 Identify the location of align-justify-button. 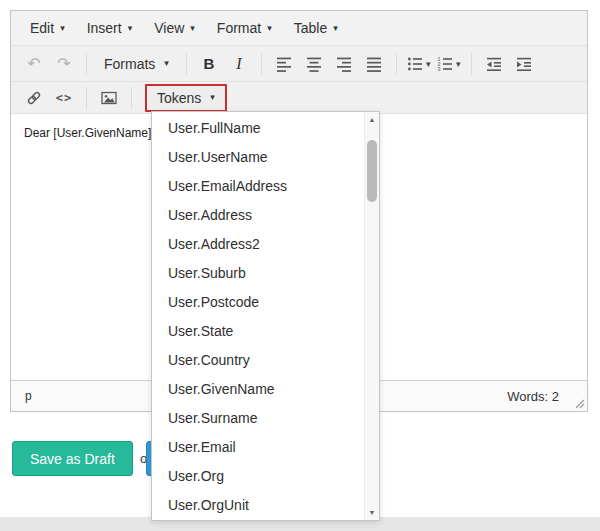
(374, 64).